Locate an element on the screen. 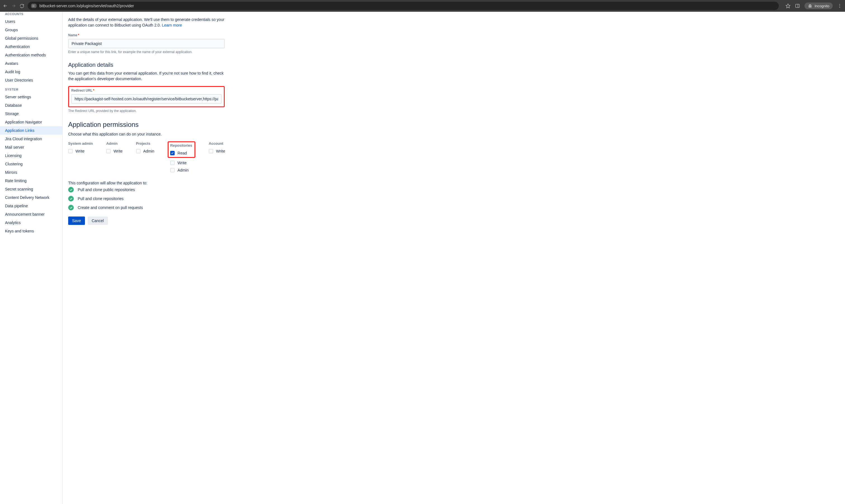 Image resolution: width=845 pixels, height=504 pixels. site-settings-icon is located at coordinates (34, 6).